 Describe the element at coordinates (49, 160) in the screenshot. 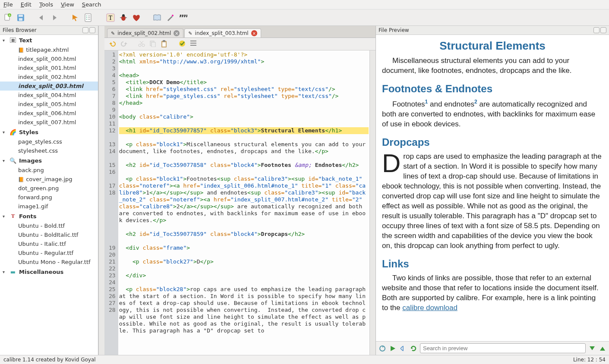

I see `category-images: ▾🔍Images` at that location.